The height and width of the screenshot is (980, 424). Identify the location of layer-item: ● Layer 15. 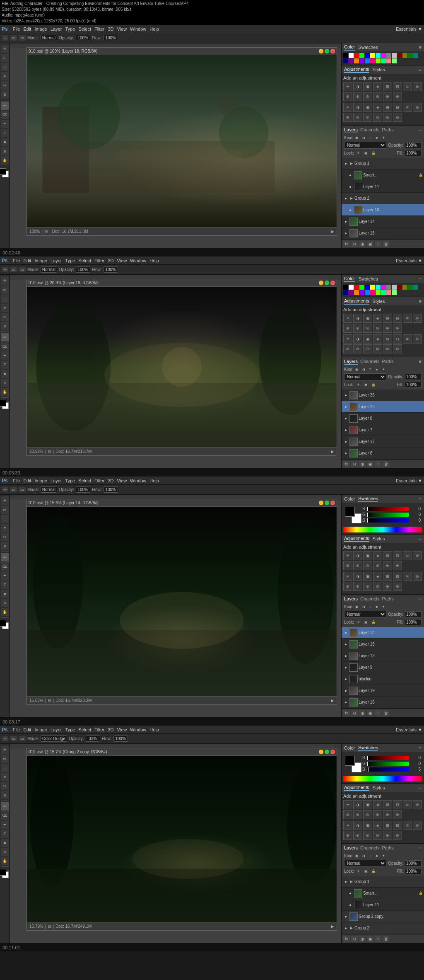
(383, 644).